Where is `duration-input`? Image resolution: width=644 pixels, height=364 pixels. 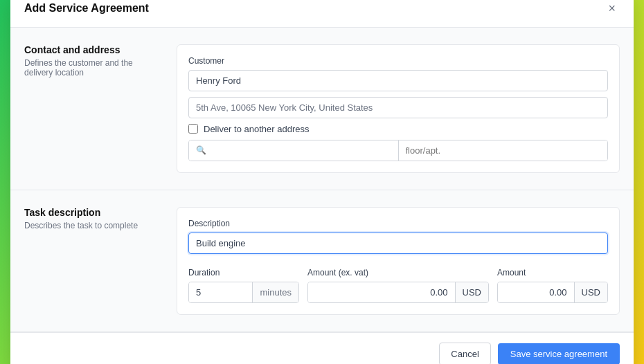 duration-input is located at coordinates (220, 292).